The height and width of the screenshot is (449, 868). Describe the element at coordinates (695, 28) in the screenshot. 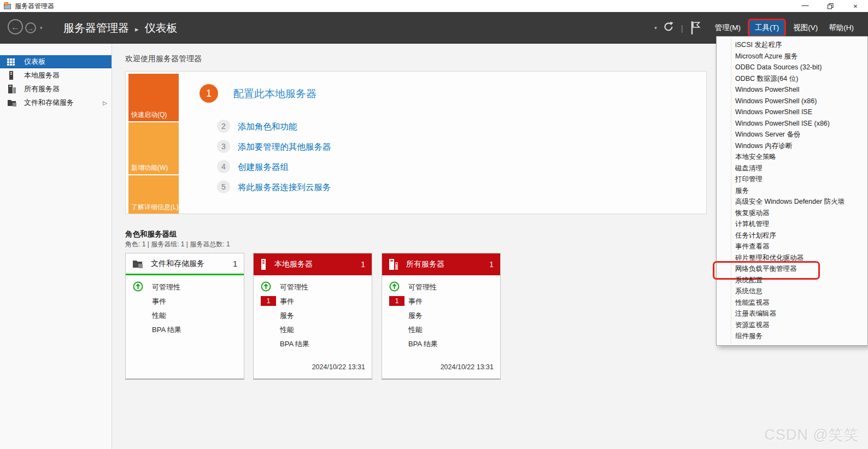

I see `flag-notifications-icon` at that location.